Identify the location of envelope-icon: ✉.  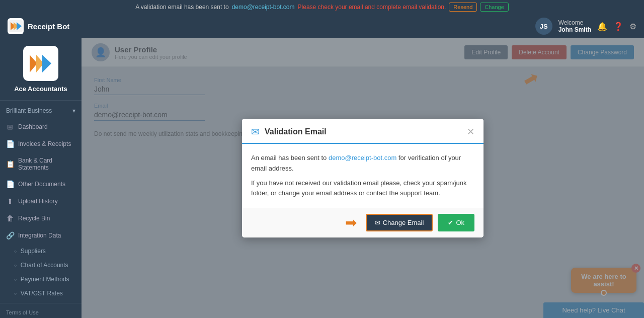
(377, 222).